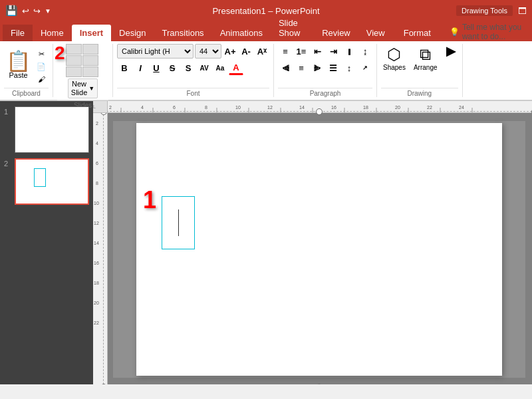  Describe the element at coordinates (487, 32) in the screenshot. I see `tell-me: 💡 Tell me what you want to do...` at that location.